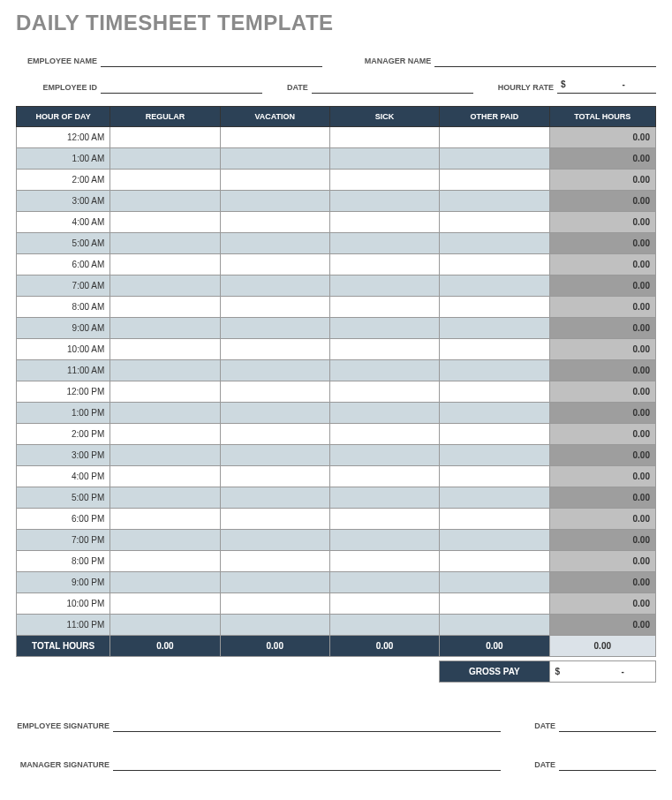 This screenshot has height=800, width=672. What do you see at coordinates (608, 764) in the screenshot?
I see `manager-sig-date-field` at bounding box center [608, 764].